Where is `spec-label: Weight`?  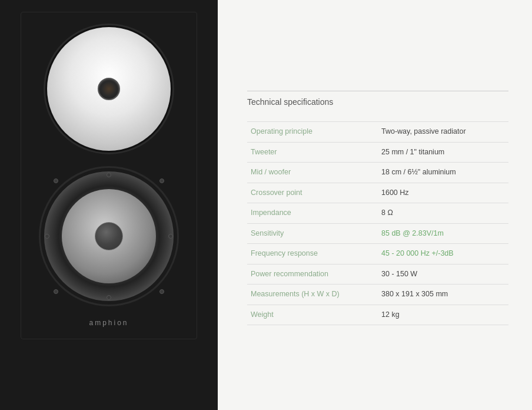 spec-label: Weight is located at coordinates (312, 315).